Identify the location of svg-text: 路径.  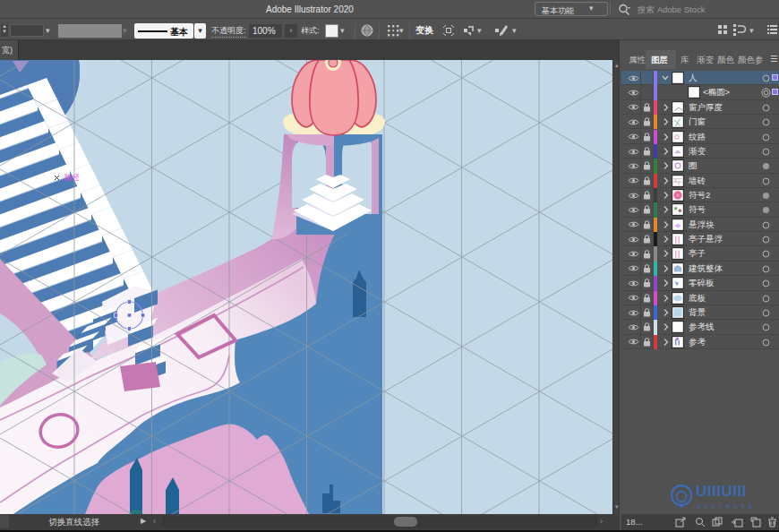
(72, 177).